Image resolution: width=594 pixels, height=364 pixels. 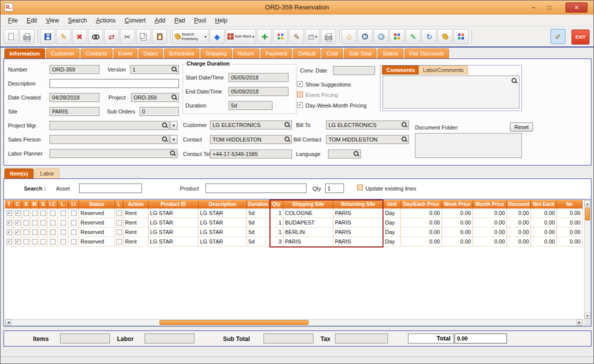 I want to click on tab-cost: Cost, so click(x=332, y=54).